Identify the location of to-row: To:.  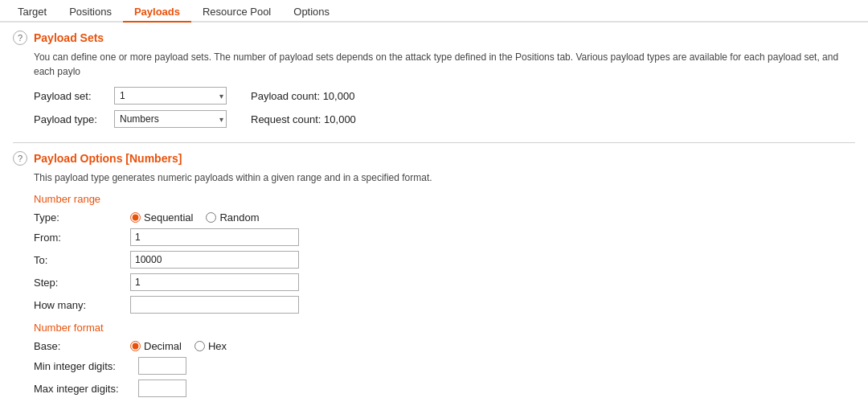
(444, 260).